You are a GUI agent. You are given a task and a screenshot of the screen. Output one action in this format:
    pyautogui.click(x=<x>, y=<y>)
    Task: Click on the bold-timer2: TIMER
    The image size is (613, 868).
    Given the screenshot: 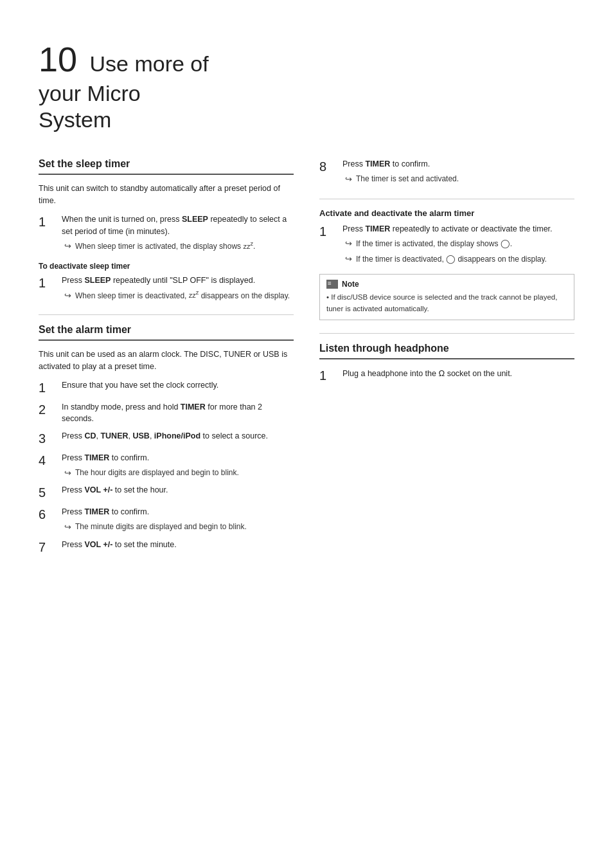 What is the action you would take?
    pyautogui.click(x=96, y=458)
    